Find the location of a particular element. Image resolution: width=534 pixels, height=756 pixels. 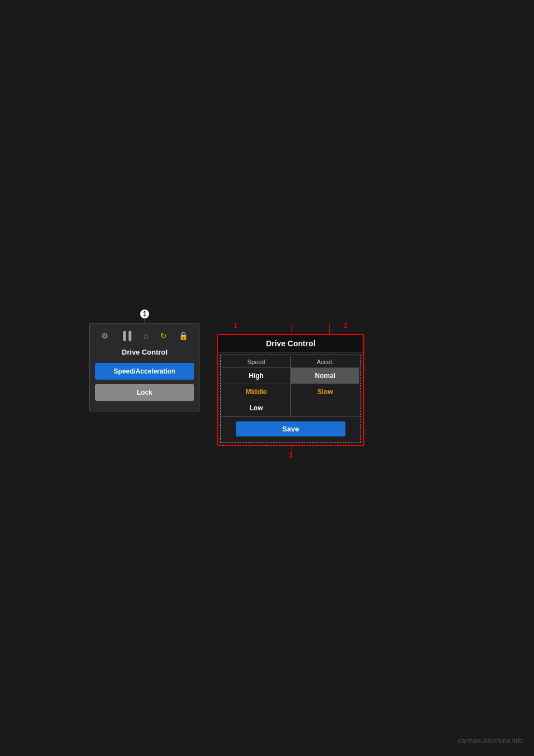

left-panel-title: Drive Control is located at coordinates (145, 352).